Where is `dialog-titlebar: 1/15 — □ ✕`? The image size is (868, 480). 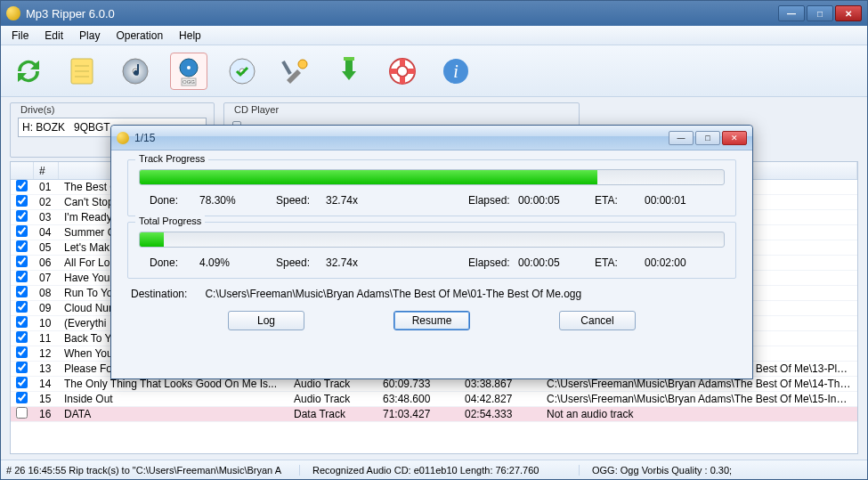 dialog-titlebar: 1/15 — □ ✕ is located at coordinates (432, 138).